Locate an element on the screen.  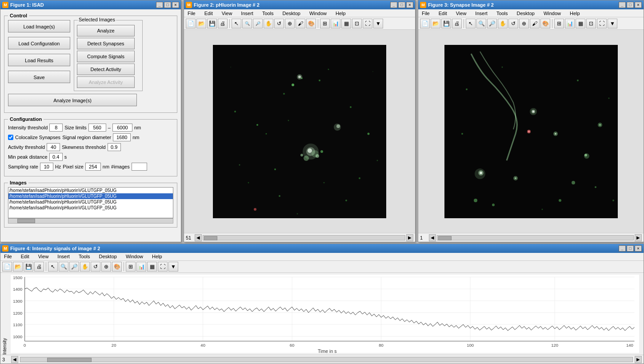
fig2-tb-color: 🎨 is located at coordinates (311, 24).